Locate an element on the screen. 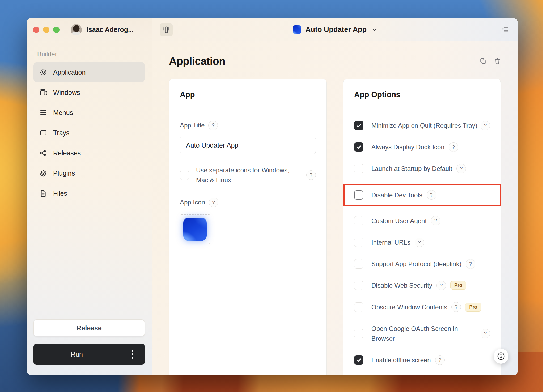 The height and width of the screenshot is (392, 543). sidebar-item-windows: Windows is located at coordinates (89, 92).